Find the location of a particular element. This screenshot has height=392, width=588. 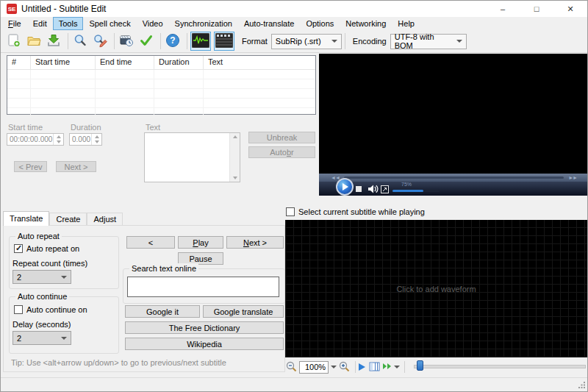

google-translate-button: Google translate is located at coordinates (243, 312).